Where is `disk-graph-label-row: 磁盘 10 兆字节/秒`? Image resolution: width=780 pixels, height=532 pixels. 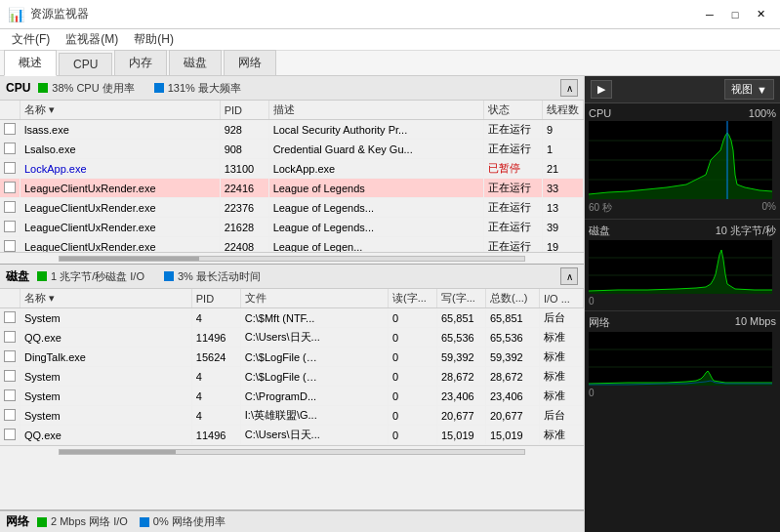
disk-graph-label-row: 磁盘 10 兆字节/秒 is located at coordinates (682, 230).